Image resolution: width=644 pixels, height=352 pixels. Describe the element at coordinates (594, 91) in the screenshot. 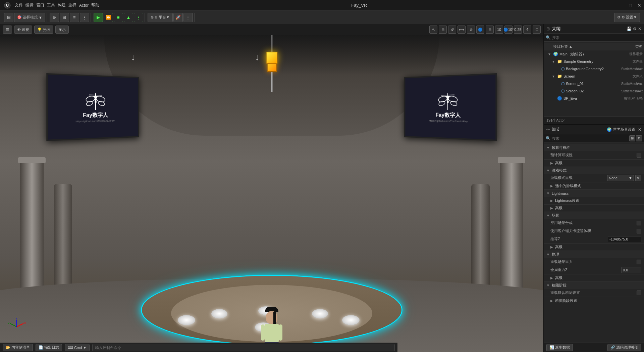

I see `outliner-item-screen02: ⬡ Screen_02 StaticMeshAct` at that location.